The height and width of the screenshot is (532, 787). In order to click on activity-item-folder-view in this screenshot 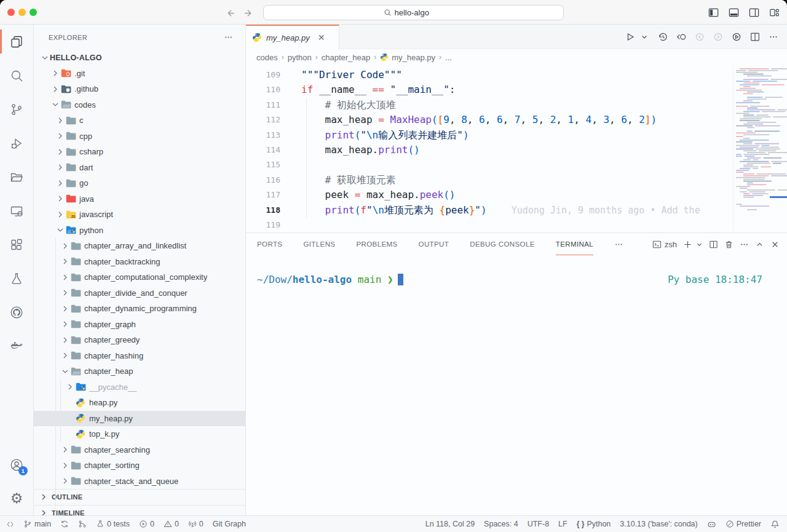, I will do `click(17, 177)`.